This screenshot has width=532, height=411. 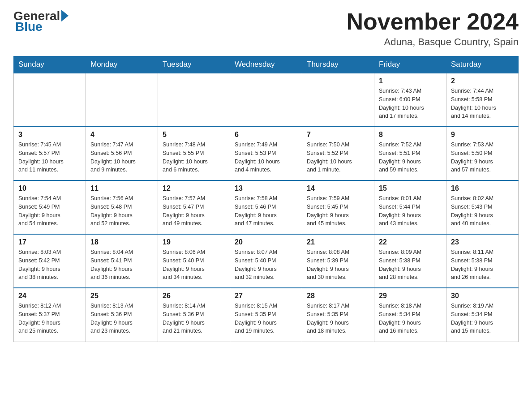 What do you see at coordinates (50, 315) in the screenshot?
I see `calendar-cell: 24Sunrise: 8:12 AM Sunset: 5:37 PM Dayli…` at bounding box center [50, 315].